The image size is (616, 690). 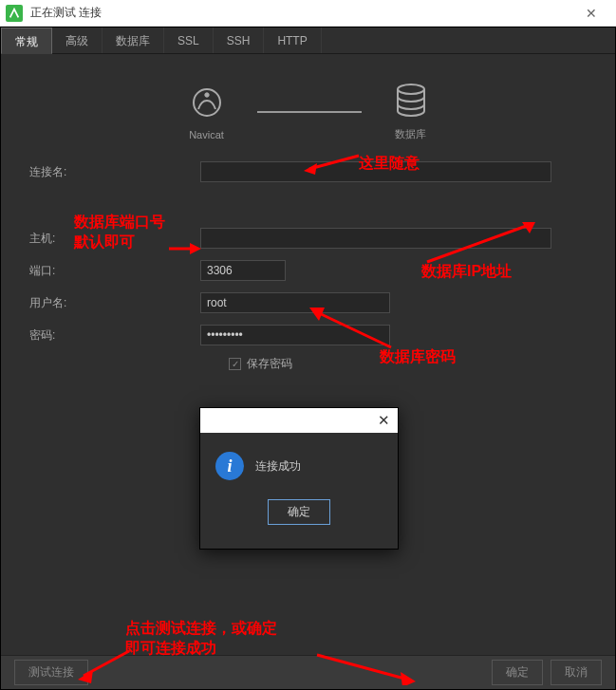 What do you see at coordinates (14, 13) in the screenshot?
I see `app-icon` at bounding box center [14, 13].